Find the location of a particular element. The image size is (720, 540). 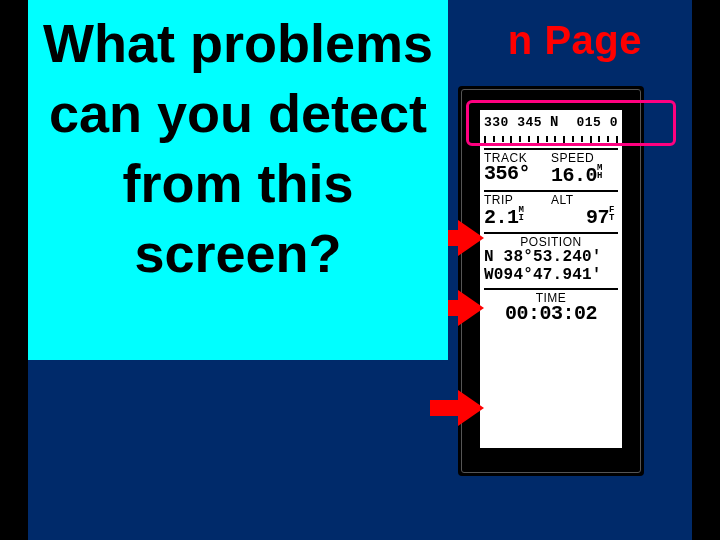

trip-alt-row: TRIP 2.1MI ALT 97FT is located at coordinates (551, 213).